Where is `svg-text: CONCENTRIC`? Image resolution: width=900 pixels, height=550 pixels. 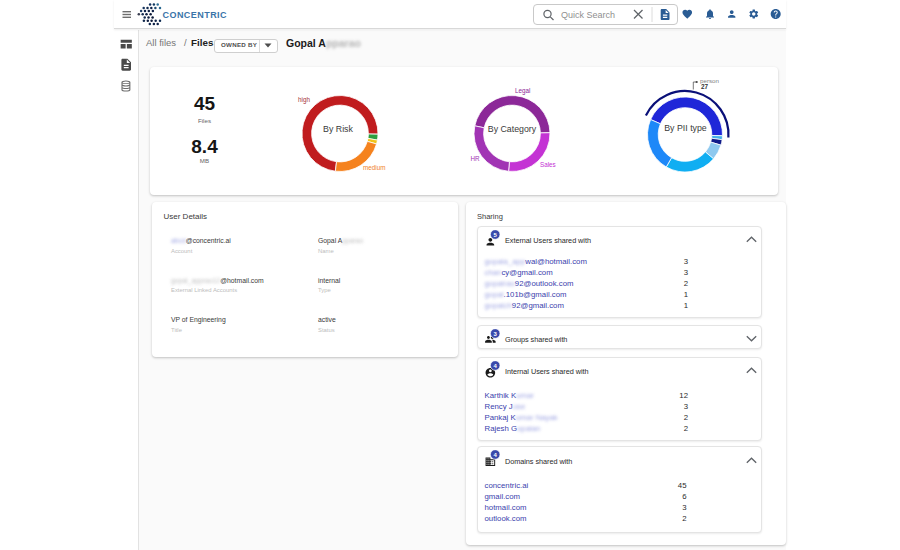
svg-text: CONCENTRIC is located at coordinates (196, 15).